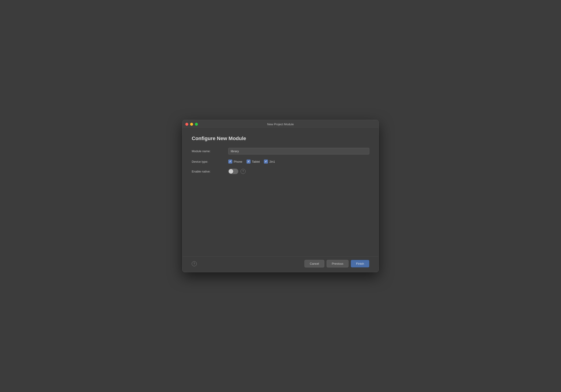  What do you see at coordinates (280, 138) in the screenshot?
I see `page-title: Configure New Module` at bounding box center [280, 138].